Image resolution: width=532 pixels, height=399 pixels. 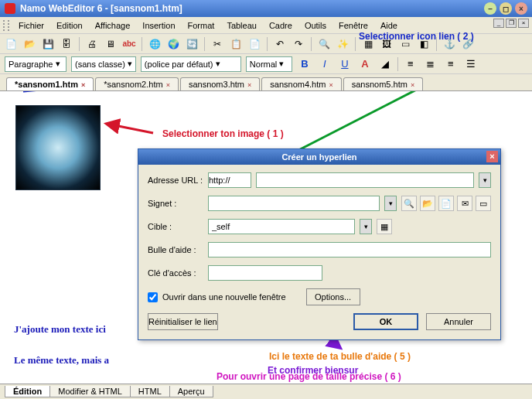 What do you see at coordinates (230, 180) in the screenshot?
I see `protocol-combo` at bounding box center [230, 180].